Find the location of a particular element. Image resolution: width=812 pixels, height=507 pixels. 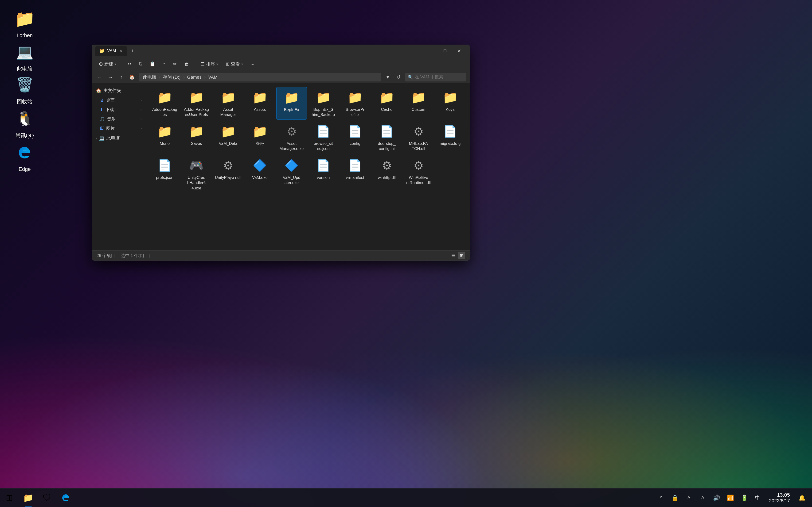

search-bar: 🔍 is located at coordinates (436, 77).